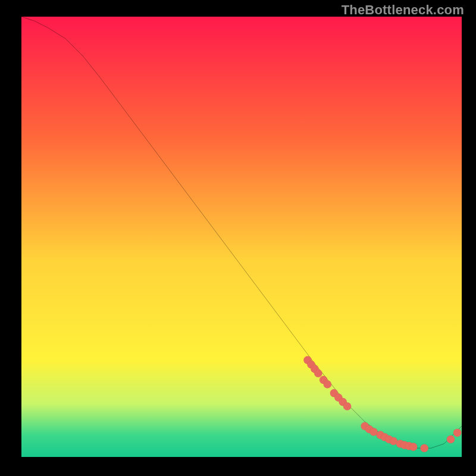  I want to click on watermark-text: TheBottleneck.com, so click(403, 10).